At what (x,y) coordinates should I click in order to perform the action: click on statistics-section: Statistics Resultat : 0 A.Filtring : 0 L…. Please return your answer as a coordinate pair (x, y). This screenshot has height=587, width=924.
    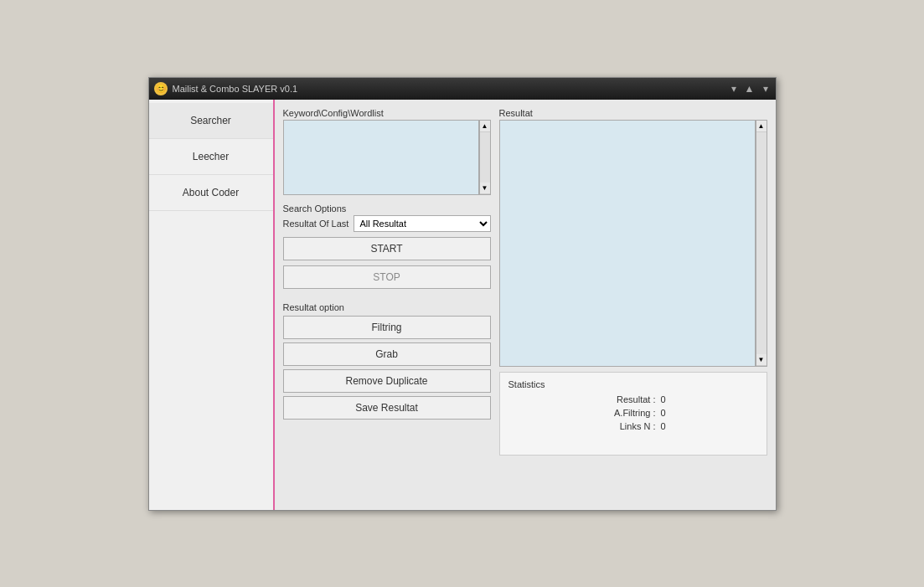
    Looking at the image, I should click on (633, 414).